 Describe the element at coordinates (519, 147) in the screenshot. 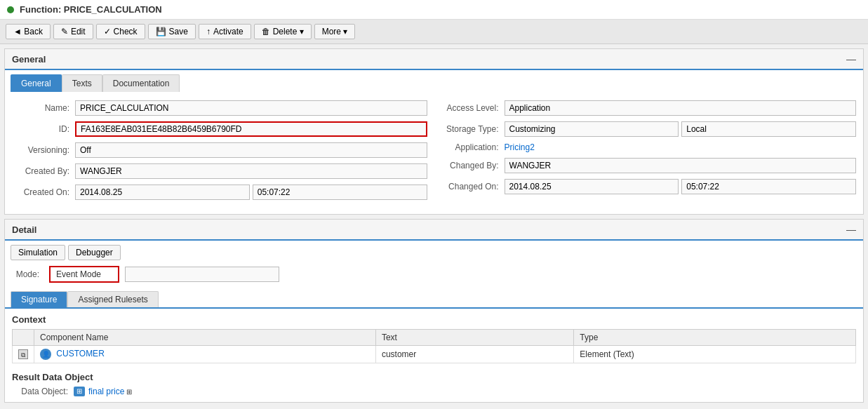

I see `application-link: Pricing2` at that location.